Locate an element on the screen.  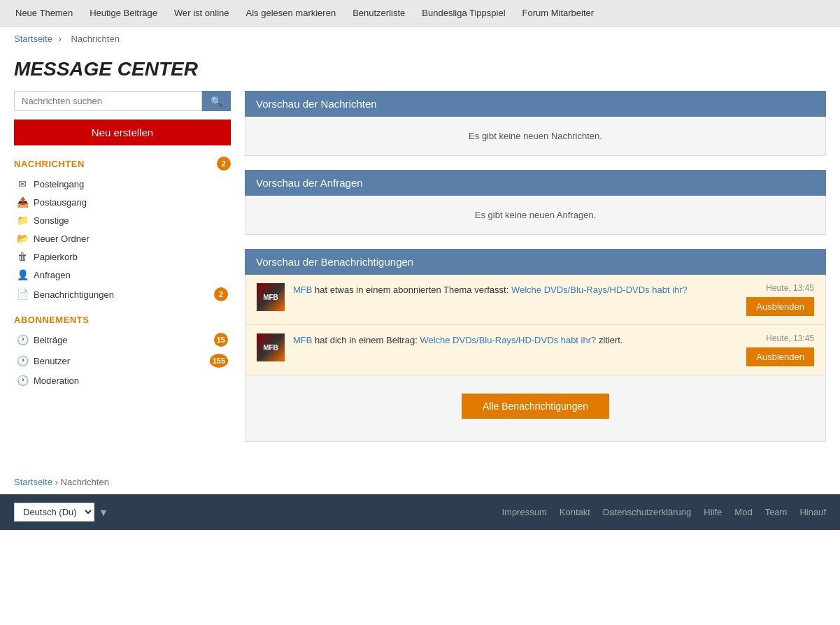
notification-topic-link-1: Welche DVDs/Blu-Rays/HD-DVDs habt ihr? is located at coordinates (599, 289).